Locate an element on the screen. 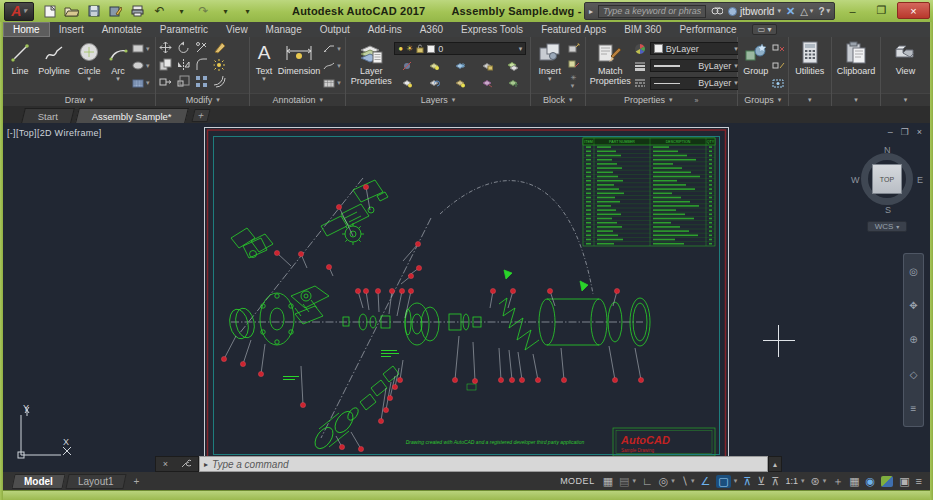 The width and height of the screenshot is (933, 500). layer-match-icon is located at coordinates (513, 66).